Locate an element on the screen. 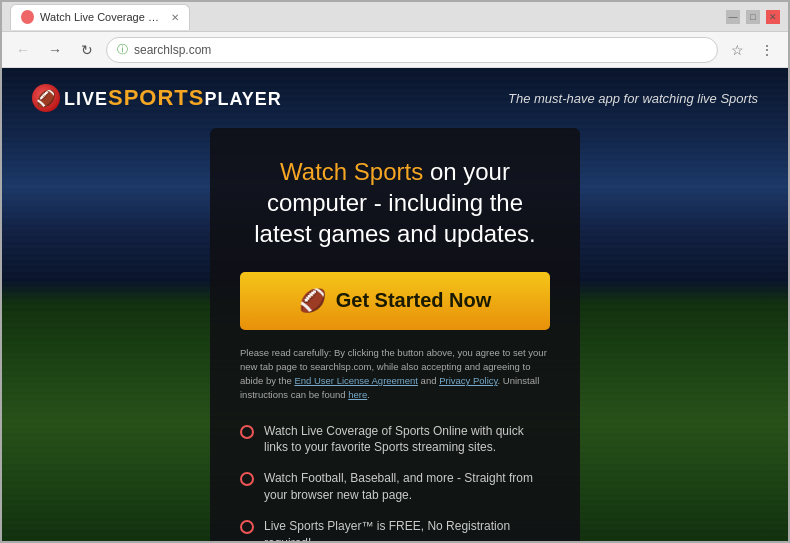 Image resolution: width=790 pixels, height=543 pixels. card-heading: Watch Sports on your computer - includin… is located at coordinates (395, 203).